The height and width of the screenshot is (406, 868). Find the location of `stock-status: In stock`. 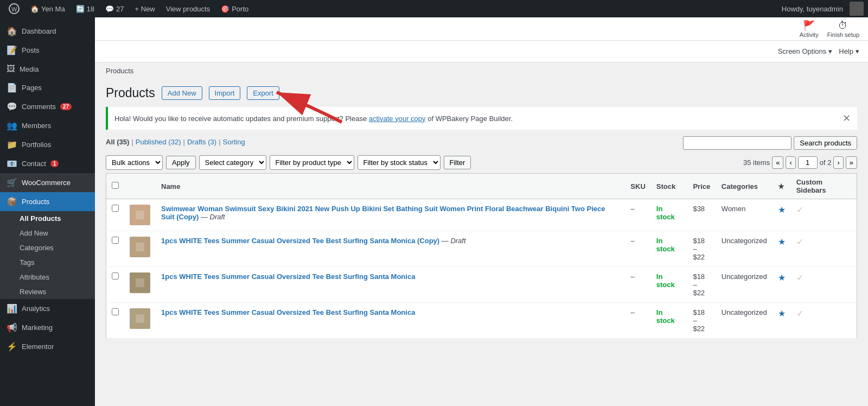

stock-status: In stock is located at coordinates (666, 213).